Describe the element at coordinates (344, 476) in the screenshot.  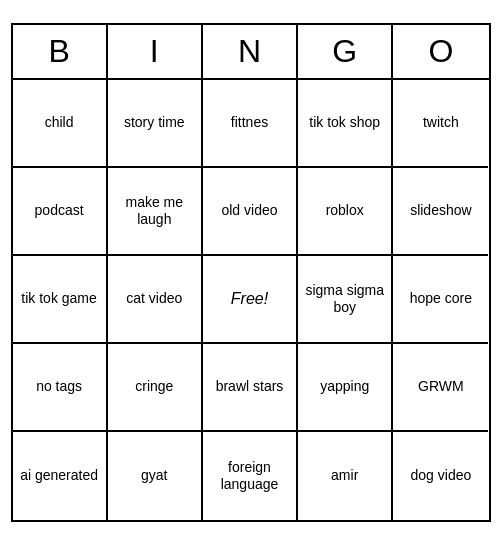
I see `bingo-cell-text-r5c4: amir` at that location.